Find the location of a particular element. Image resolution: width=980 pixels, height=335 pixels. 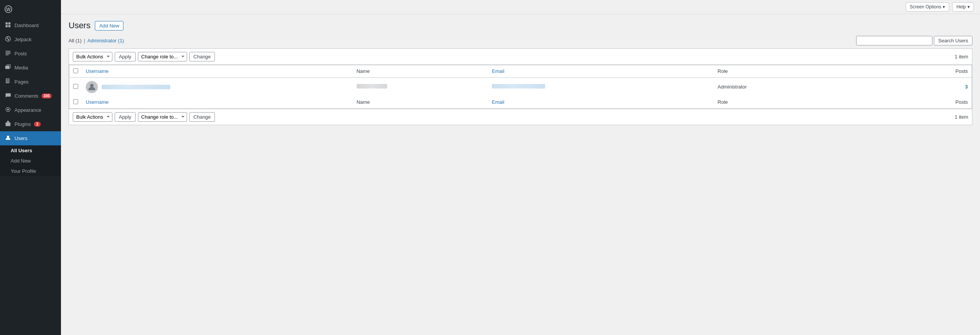

sidebar-item-appearance: Appearance is located at coordinates (30, 110).